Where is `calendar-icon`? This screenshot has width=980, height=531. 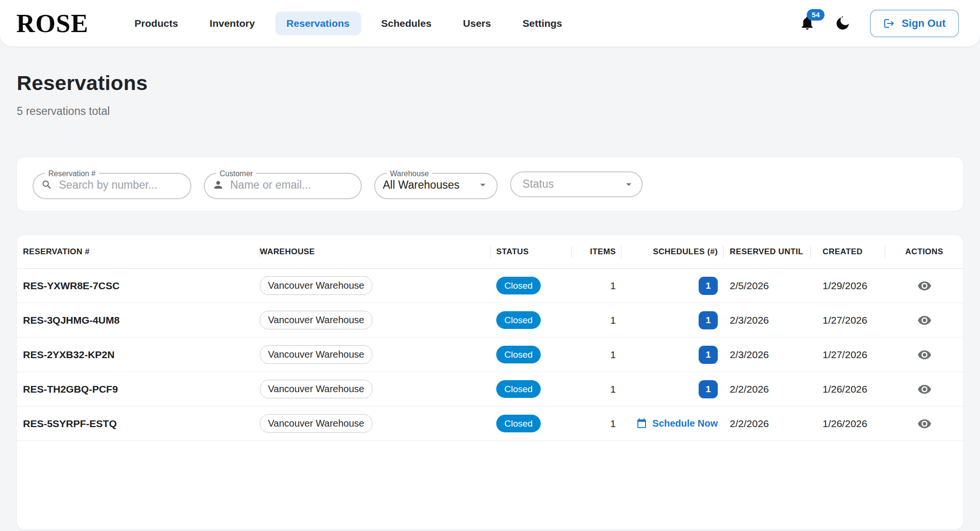
calendar-icon is located at coordinates (642, 424).